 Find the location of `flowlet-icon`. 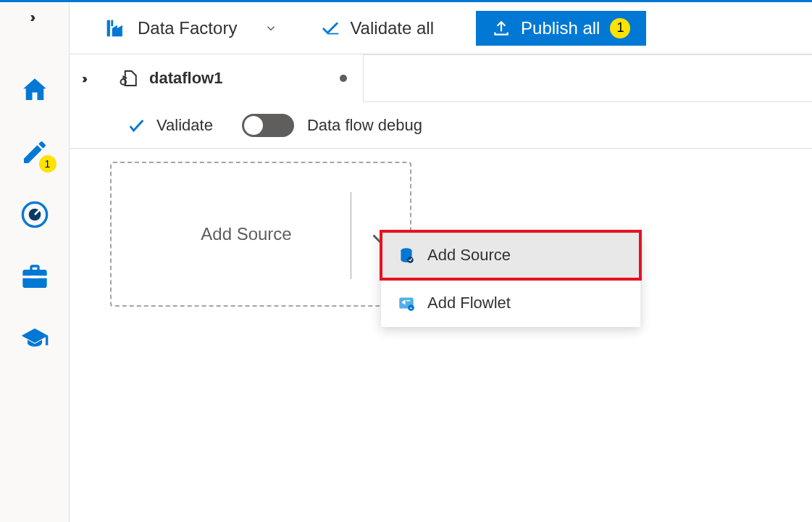

flowlet-icon is located at coordinates (406, 303).